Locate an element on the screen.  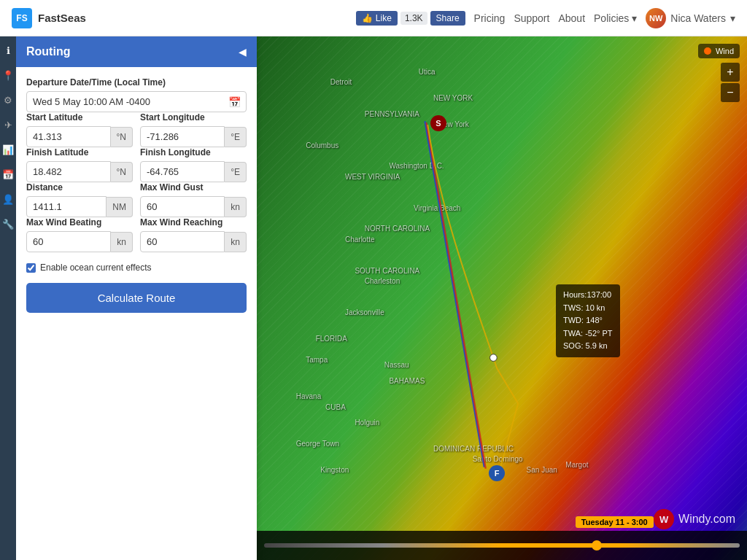
zoom-in-button: + is located at coordinates (730, 72).